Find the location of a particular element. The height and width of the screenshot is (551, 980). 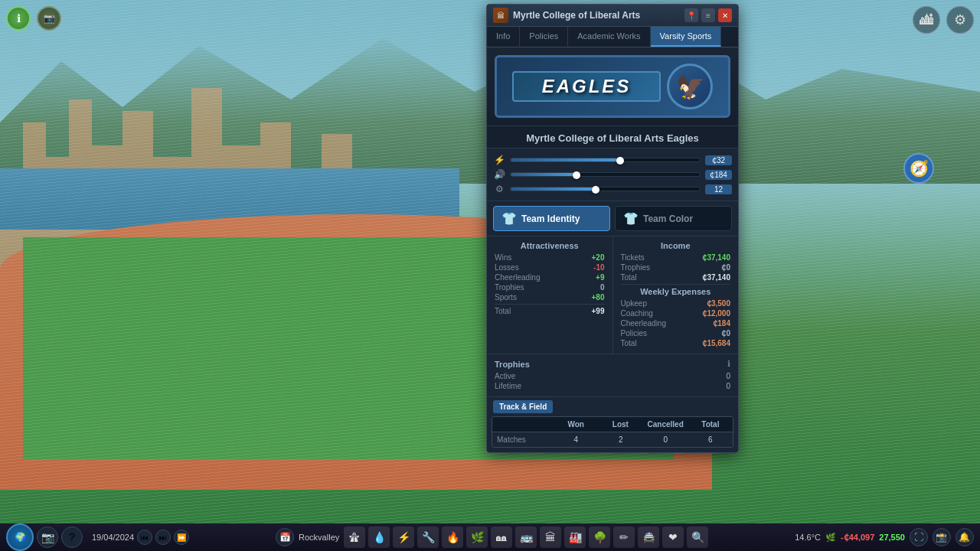

stat-wins-label: Wins is located at coordinates (503, 257).